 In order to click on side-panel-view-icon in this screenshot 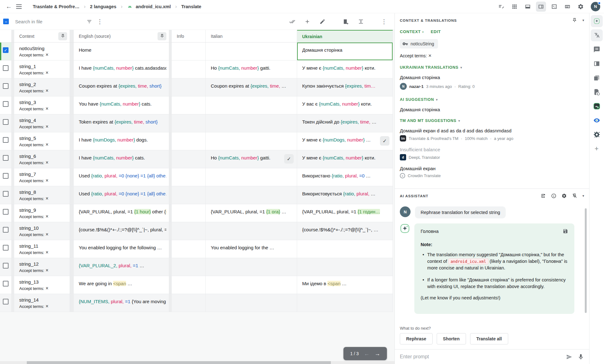, I will do `click(541, 7)`.